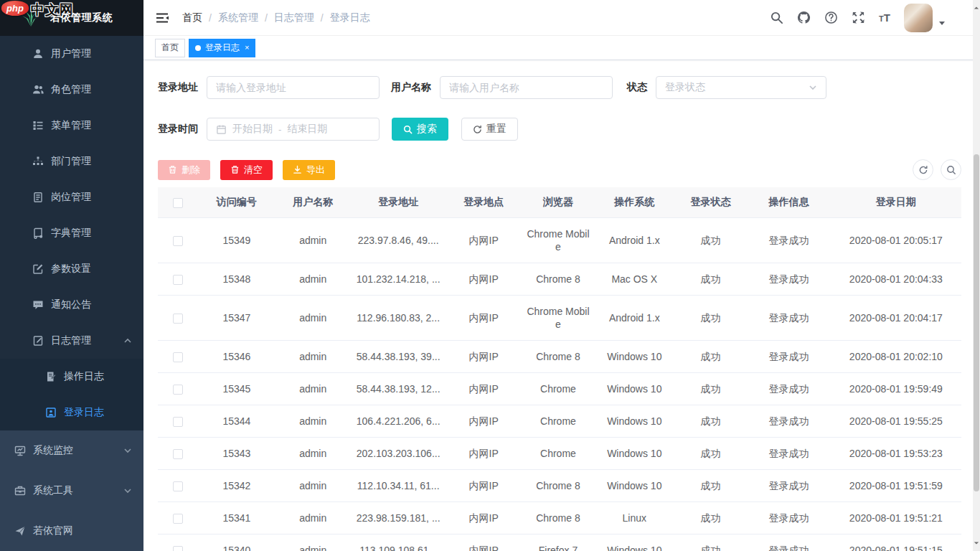 This screenshot has width=980, height=551. I want to click on tags-view-bar: 首页 登录日志 ×, so click(562, 48).